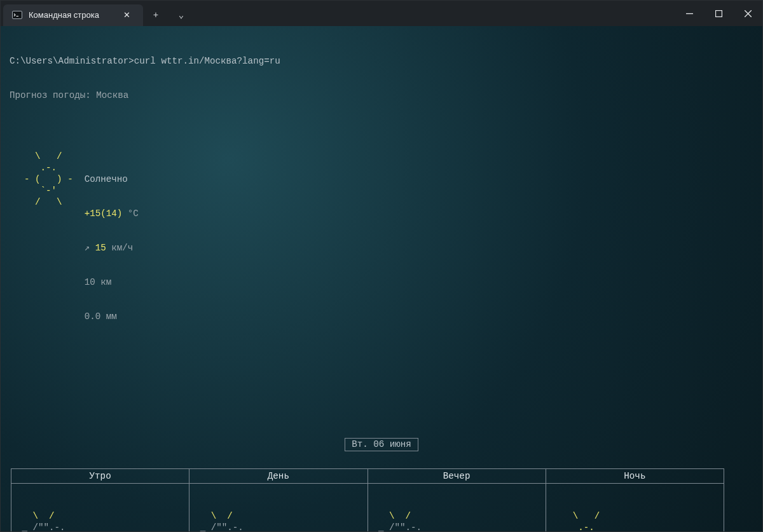 The image size is (763, 532). What do you see at coordinates (382, 445) in the screenshot?
I see `date-label: Вт. 06 июня` at bounding box center [382, 445].